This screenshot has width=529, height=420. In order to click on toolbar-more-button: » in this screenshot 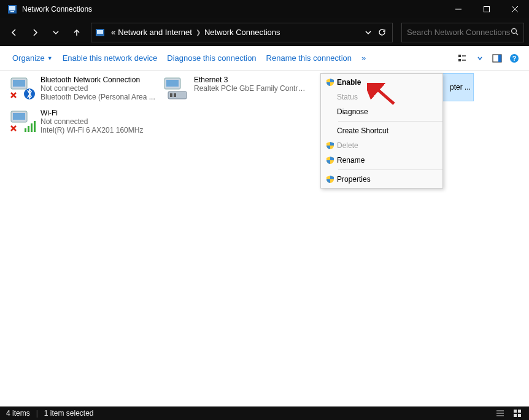, I will do `click(363, 58)`.